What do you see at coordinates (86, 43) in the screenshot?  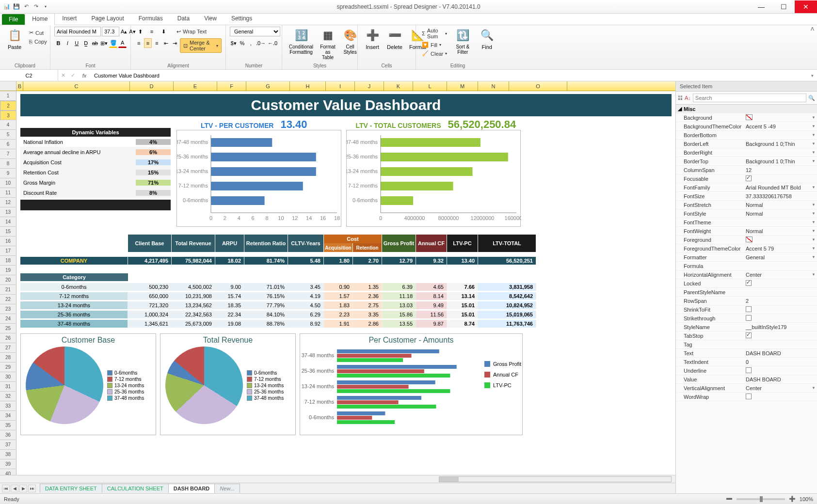 I see `dunderline-button: D̲` at bounding box center [86, 43].